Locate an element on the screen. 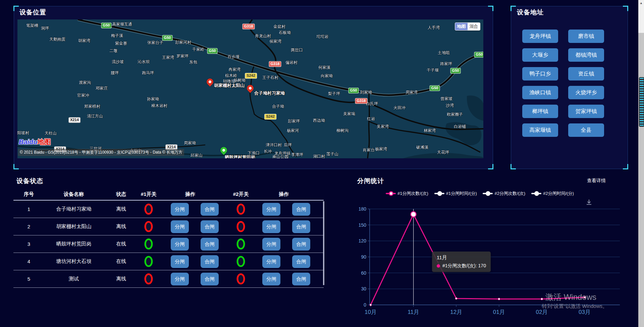  marker-hole-icon is located at coordinates (210, 82).